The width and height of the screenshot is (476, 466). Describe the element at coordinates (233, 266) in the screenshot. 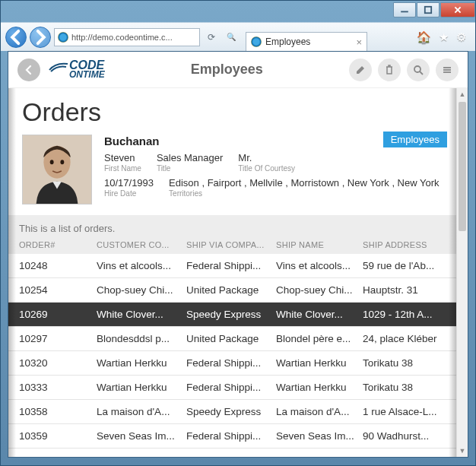

I see `table-row: 10248Vins et alcools...Federal Shippi...…` at that location.